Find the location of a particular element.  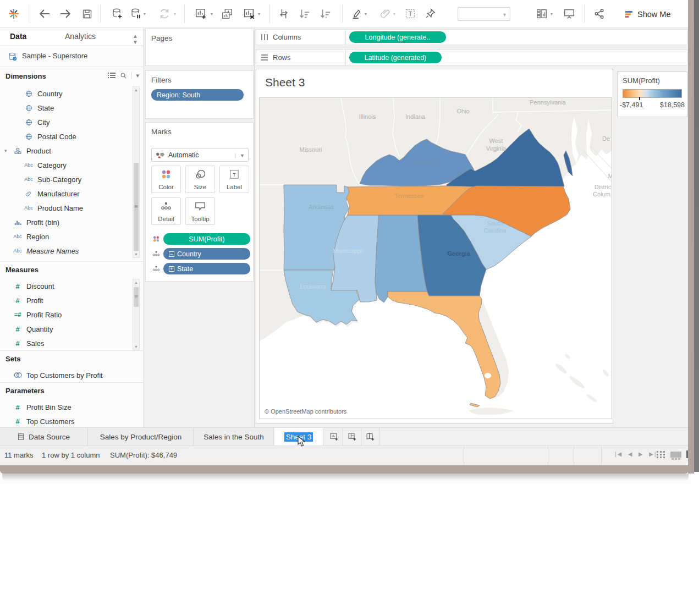

view-list-icon is located at coordinates (112, 76).